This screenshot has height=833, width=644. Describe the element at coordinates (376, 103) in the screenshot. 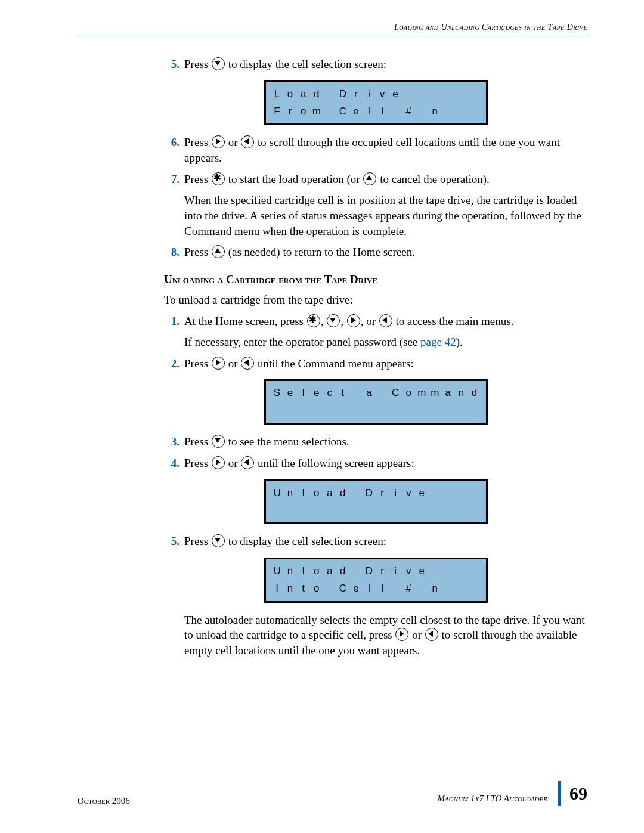

I see `lcd-screen-load-drive: Load Drive From Cell # n` at that location.